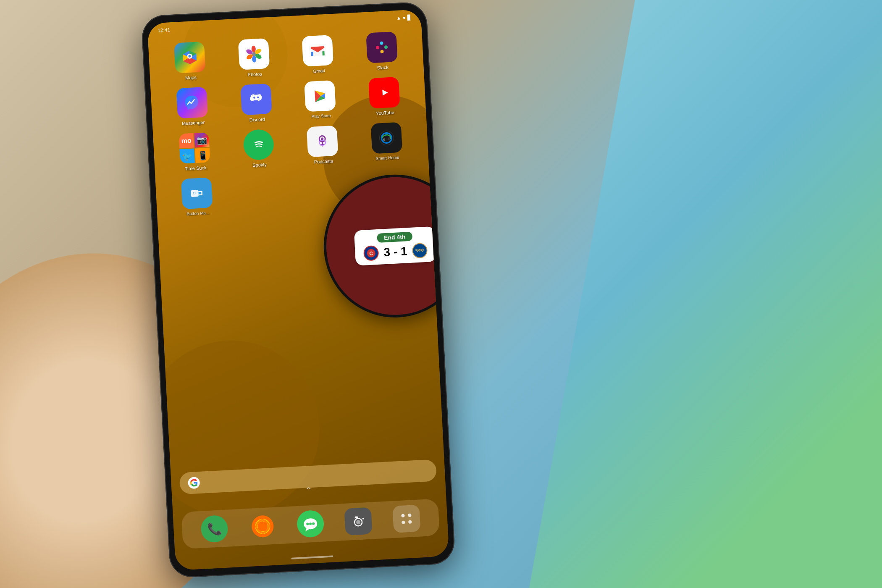 This screenshot has width=882, height=588. Describe the element at coordinates (396, 252) in the screenshot. I see `score-row: C 3 - 1 Royals` at that location.